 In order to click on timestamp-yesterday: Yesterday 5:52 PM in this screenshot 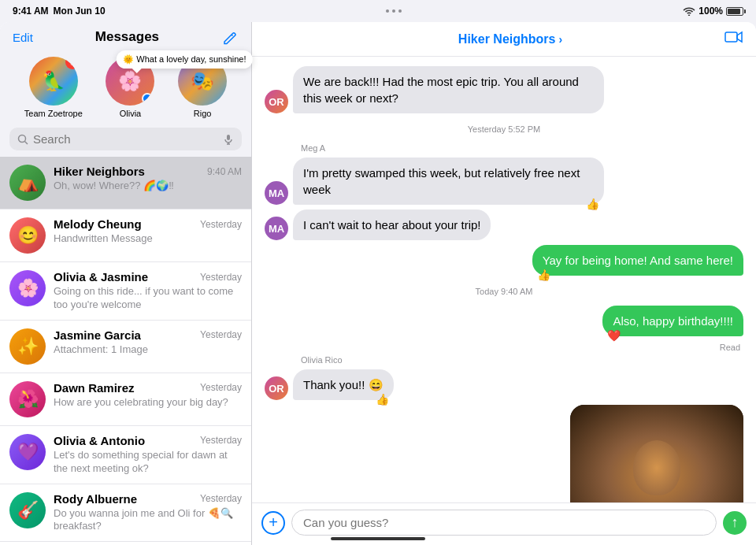, I will do `click(504, 129)`.